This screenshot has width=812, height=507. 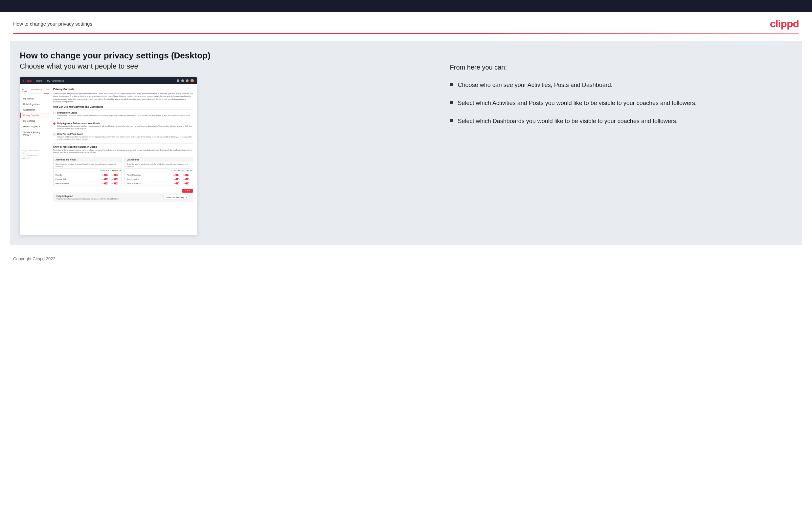 What do you see at coordinates (46, 99) in the screenshot?
I see `mock-chevron-account: ›` at bounding box center [46, 99].